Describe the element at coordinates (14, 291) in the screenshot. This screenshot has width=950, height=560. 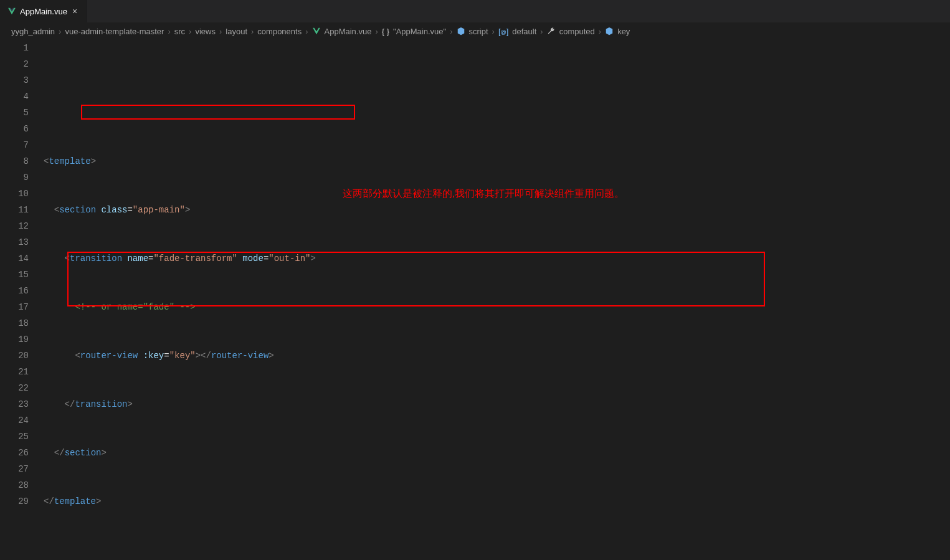
I see `line-number: 16` at that location.